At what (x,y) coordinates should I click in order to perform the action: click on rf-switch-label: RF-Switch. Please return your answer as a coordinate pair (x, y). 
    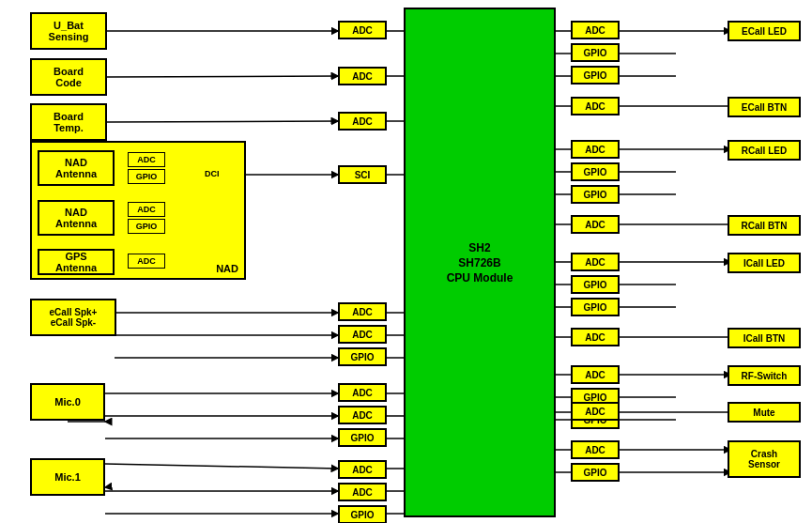
    Looking at the image, I should click on (764, 376).